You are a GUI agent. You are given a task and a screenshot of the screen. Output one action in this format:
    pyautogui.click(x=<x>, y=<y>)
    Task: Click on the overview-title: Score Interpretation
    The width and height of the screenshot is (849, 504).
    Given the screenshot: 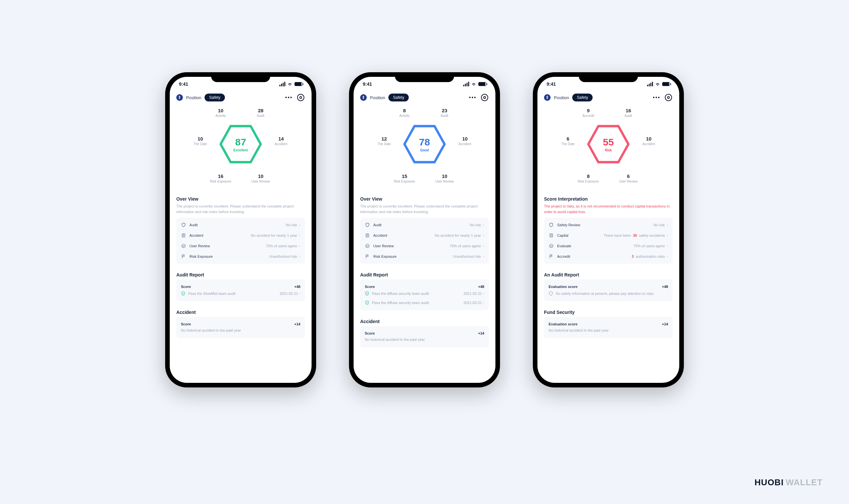 What is the action you would take?
    pyautogui.click(x=609, y=199)
    